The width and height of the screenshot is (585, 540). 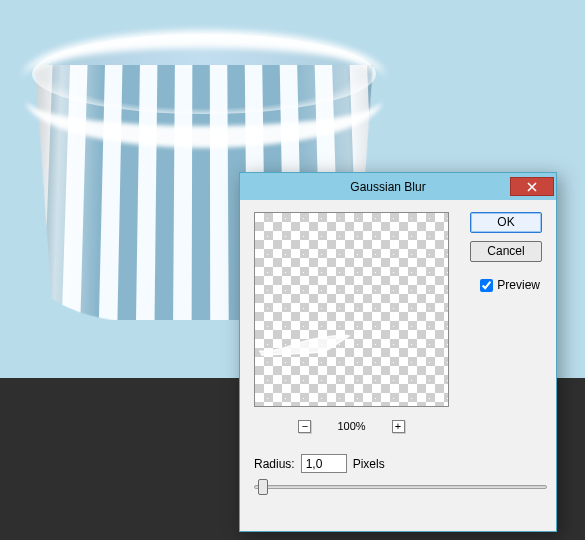 What do you see at coordinates (352, 310) in the screenshot?
I see `transparency-checker` at bounding box center [352, 310].